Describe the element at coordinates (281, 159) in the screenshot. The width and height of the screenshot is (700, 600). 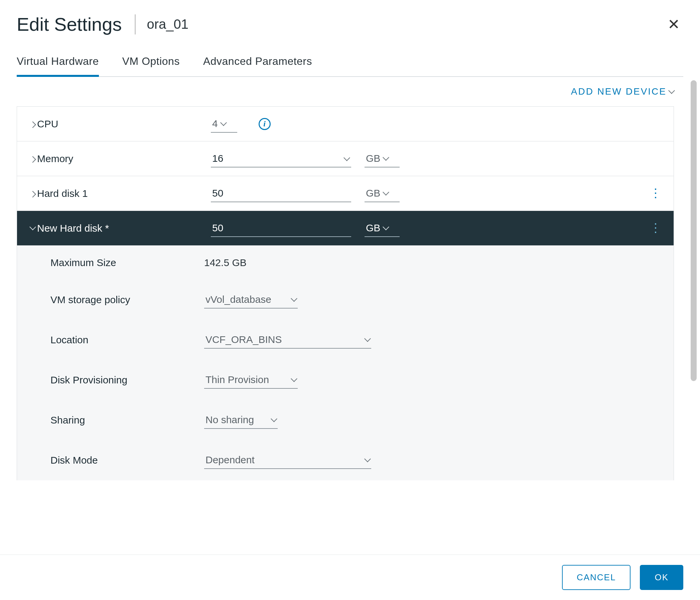
I see `memory-size-input` at that location.